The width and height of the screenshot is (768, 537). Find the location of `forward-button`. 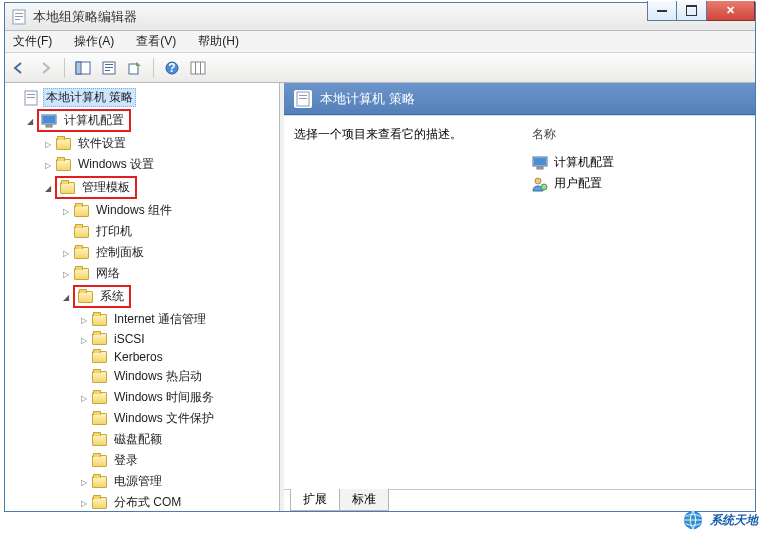

forward-button is located at coordinates (46, 68).